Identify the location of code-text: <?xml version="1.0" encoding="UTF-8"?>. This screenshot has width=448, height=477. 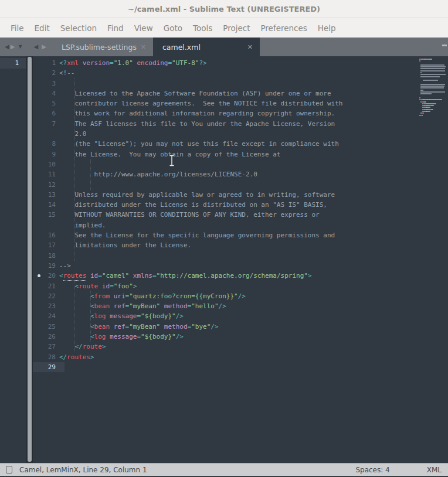
(238, 63).